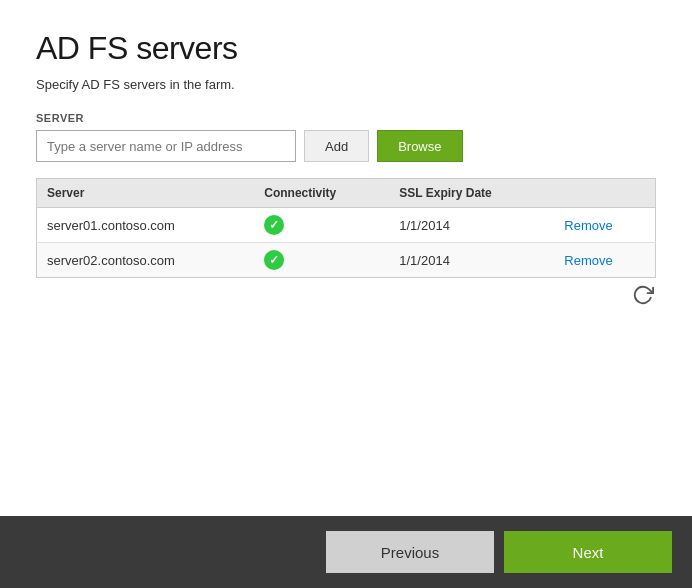 The height and width of the screenshot is (588, 692). Describe the element at coordinates (346, 118) in the screenshot. I see `server-label: SERVER` at that location.